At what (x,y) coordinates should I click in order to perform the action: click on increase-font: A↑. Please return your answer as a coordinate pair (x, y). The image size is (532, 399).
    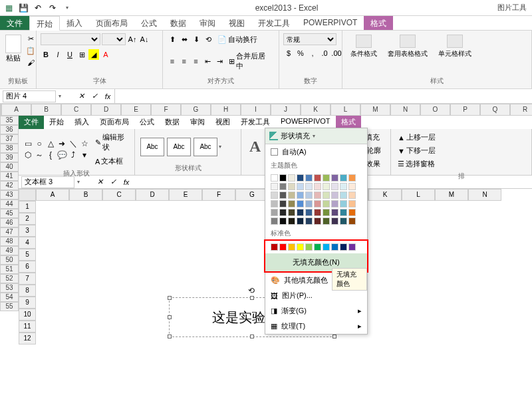
    Looking at the image, I should click on (132, 39).